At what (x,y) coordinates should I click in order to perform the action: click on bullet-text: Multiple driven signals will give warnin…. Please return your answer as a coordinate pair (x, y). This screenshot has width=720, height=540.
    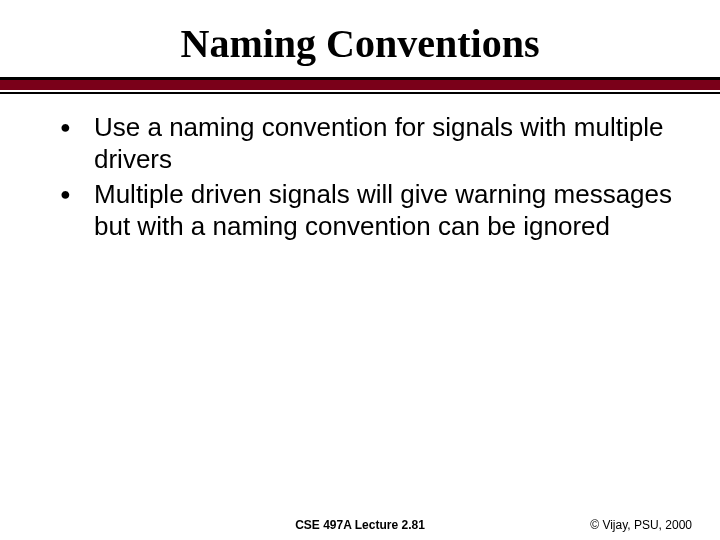
    Looking at the image, I should click on (387, 210).